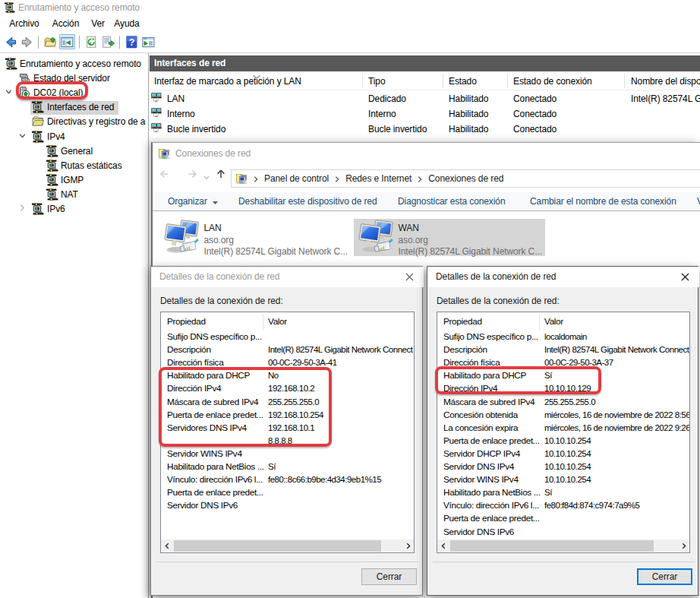 The image size is (700, 598). Describe the element at coordinates (287, 454) in the screenshot. I see `details-row: Servidor WINS IPv4` at that location.